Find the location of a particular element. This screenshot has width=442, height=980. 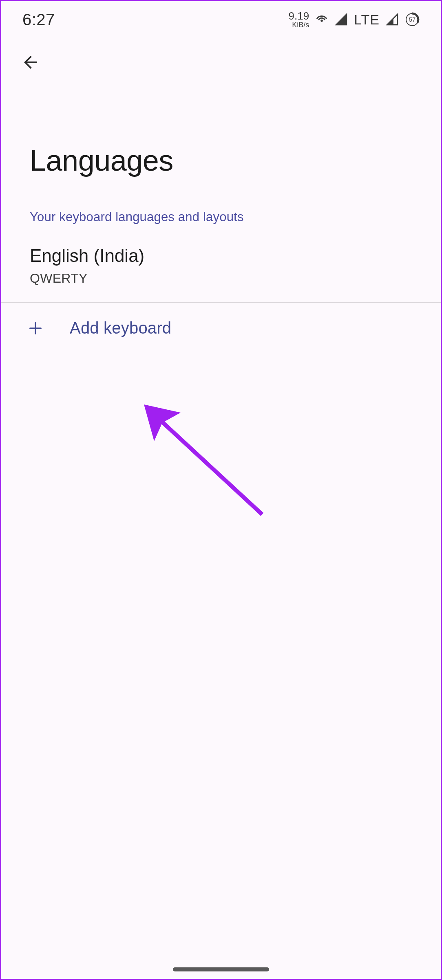

language-name: English (India) is located at coordinates (221, 256).